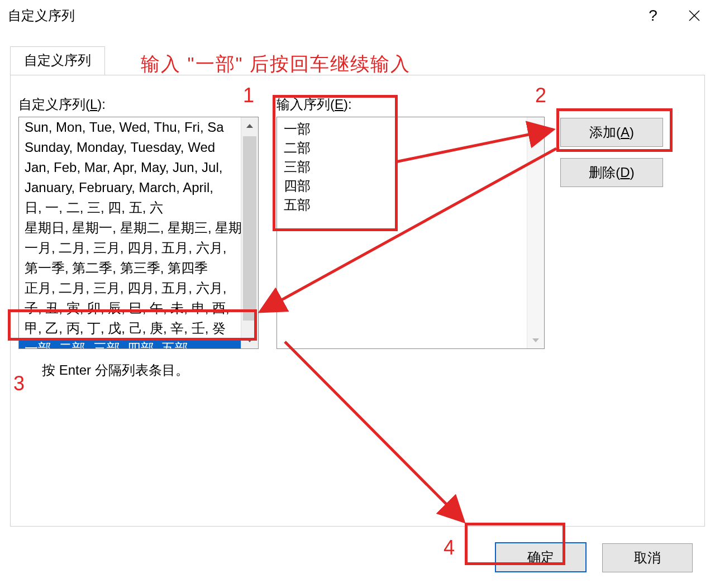 This screenshot has height=588, width=715. I want to click on close-button, so click(694, 16).